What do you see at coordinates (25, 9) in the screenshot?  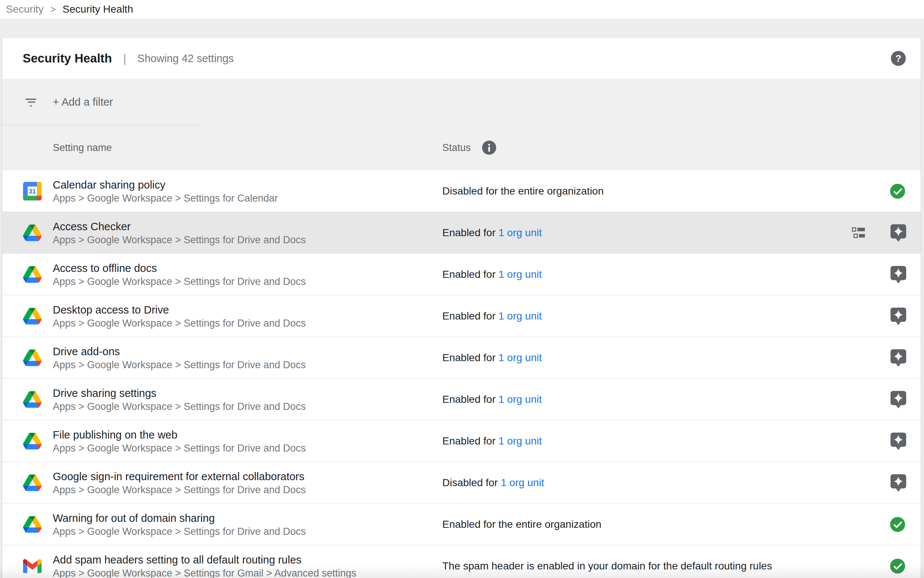 I see `breadcrumb-security-link: Security` at bounding box center [25, 9].